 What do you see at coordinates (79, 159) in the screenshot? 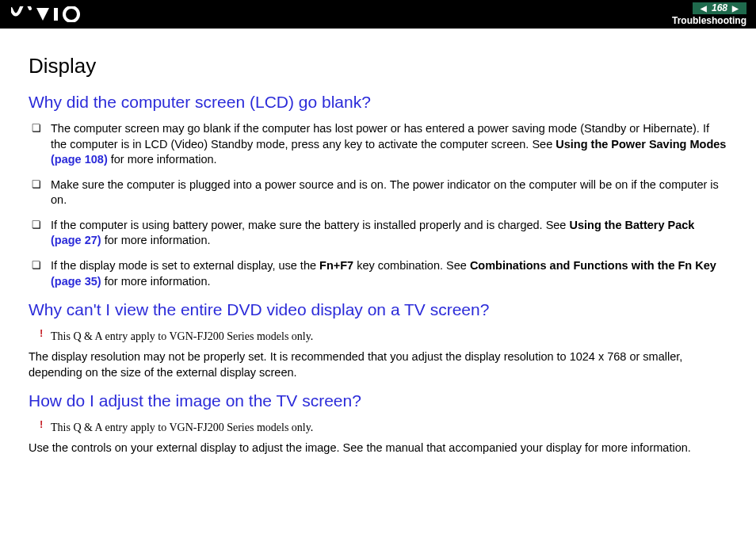
I see `page-link: (page 108)` at bounding box center [79, 159].